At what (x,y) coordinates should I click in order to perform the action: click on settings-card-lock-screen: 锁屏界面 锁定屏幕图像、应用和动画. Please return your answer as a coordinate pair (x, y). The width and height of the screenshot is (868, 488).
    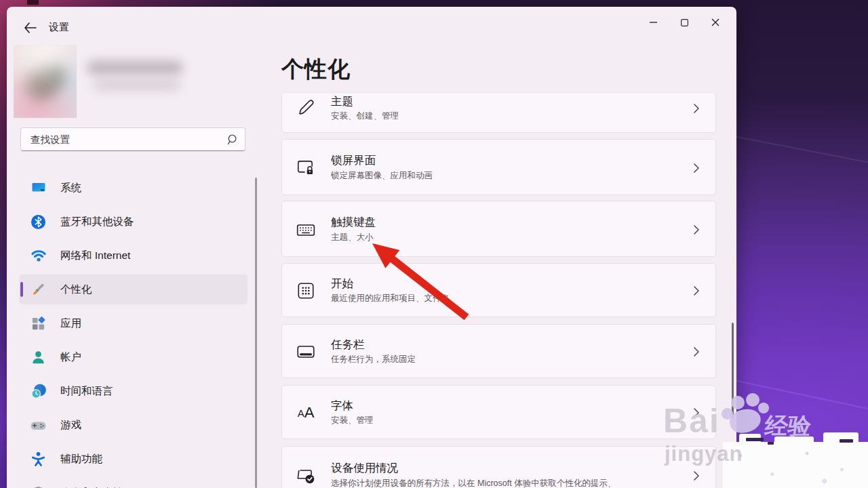
    Looking at the image, I should click on (499, 167).